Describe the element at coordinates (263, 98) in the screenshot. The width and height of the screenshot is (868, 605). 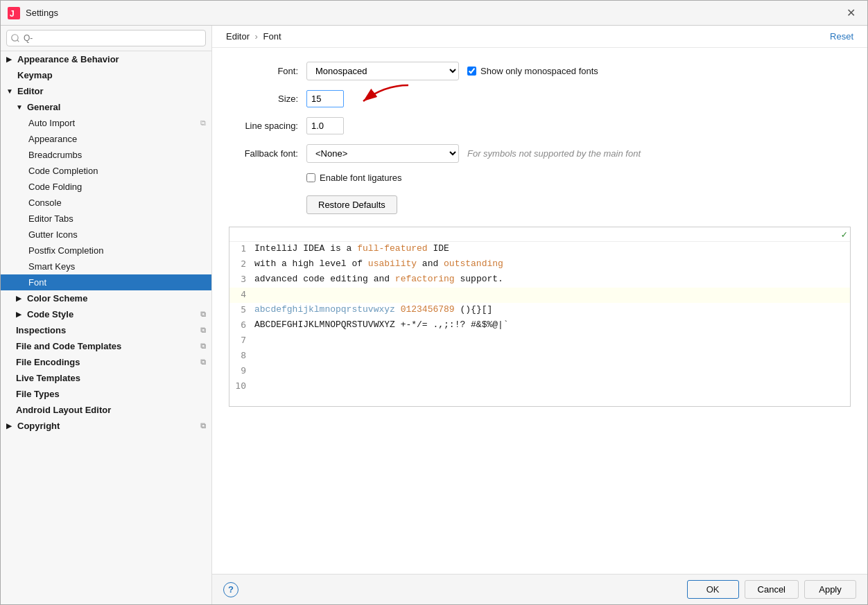
I see `size-label: Size:` at that location.